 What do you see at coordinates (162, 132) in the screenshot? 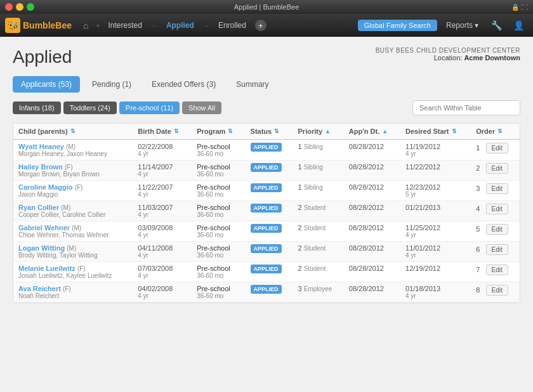
I see `col-birth-date: Birth Date⇅` at bounding box center [162, 132].